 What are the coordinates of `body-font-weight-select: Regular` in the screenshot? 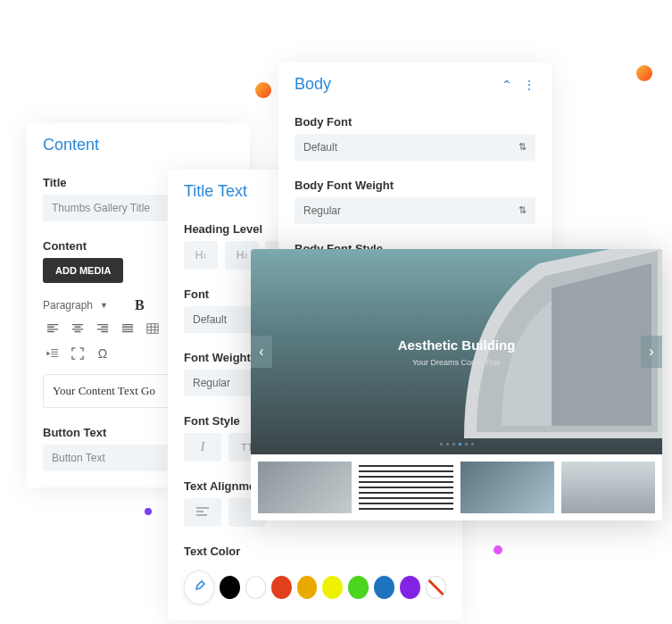 It's located at (415, 211).